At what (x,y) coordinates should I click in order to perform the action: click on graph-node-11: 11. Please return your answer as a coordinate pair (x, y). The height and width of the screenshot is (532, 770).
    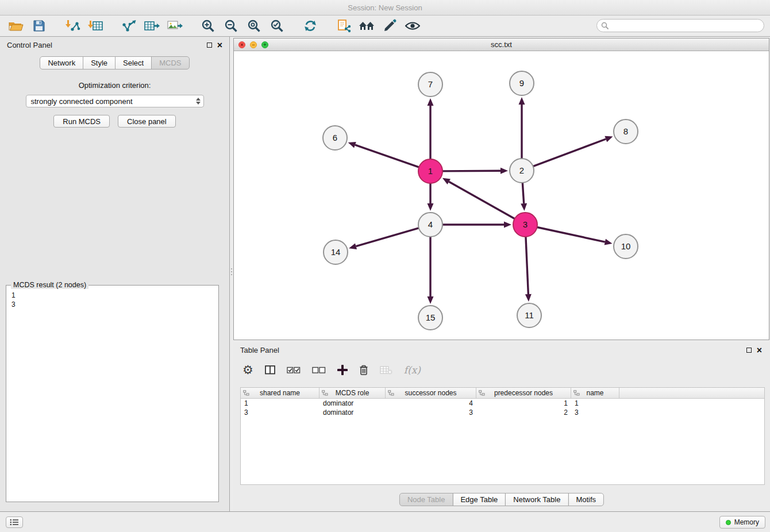
    Looking at the image, I should click on (529, 315).